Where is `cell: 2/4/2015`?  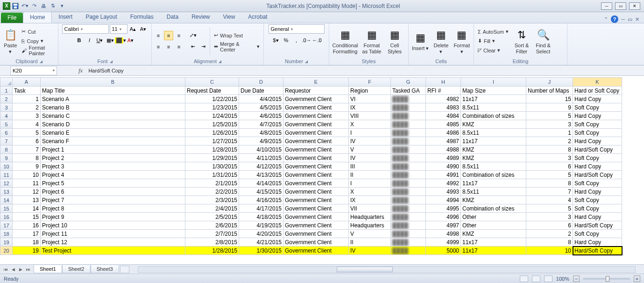
cell: 2/4/2015 is located at coordinates (212, 209).